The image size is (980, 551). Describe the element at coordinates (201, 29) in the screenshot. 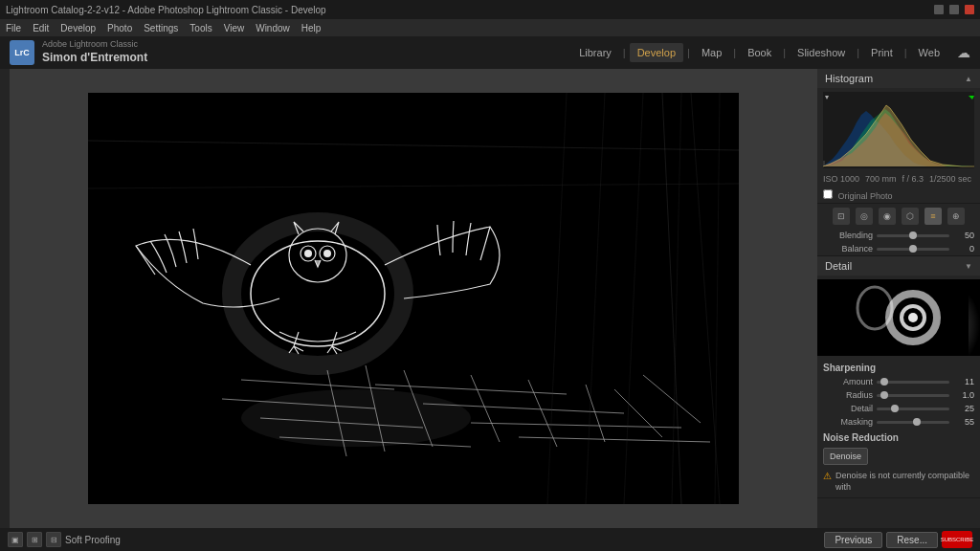

I see `menu-tools: Tools` at that location.